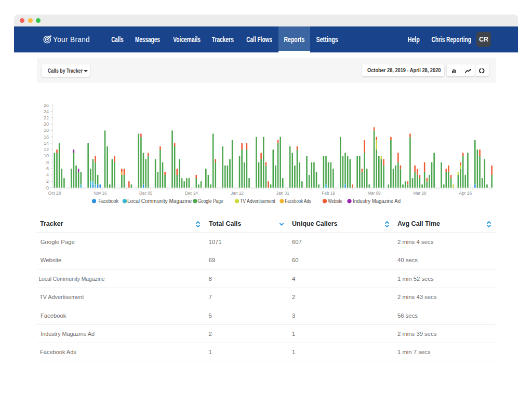  I want to click on svg-text: Dec 05, so click(145, 193).